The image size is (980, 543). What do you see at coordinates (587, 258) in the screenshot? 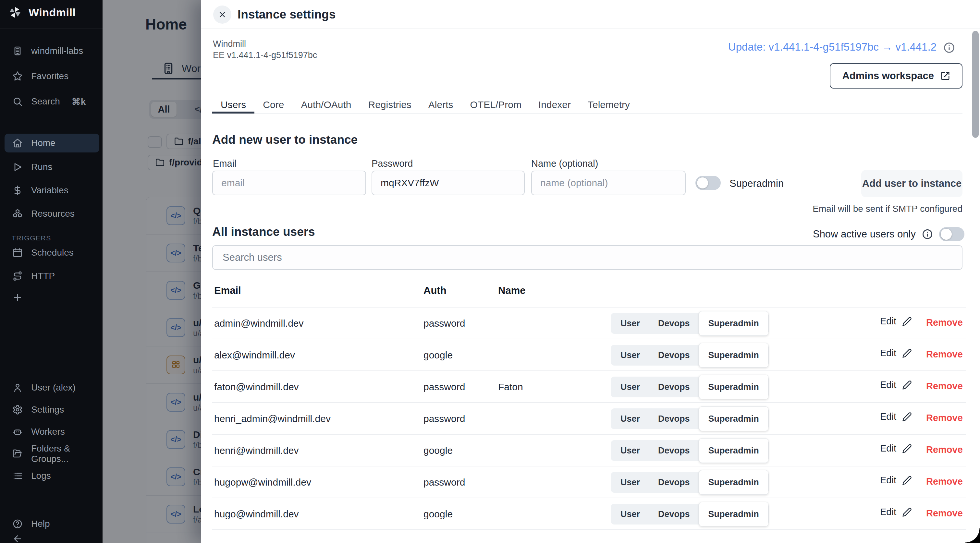
I see `search-users-input` at bounding box center [587, 258].